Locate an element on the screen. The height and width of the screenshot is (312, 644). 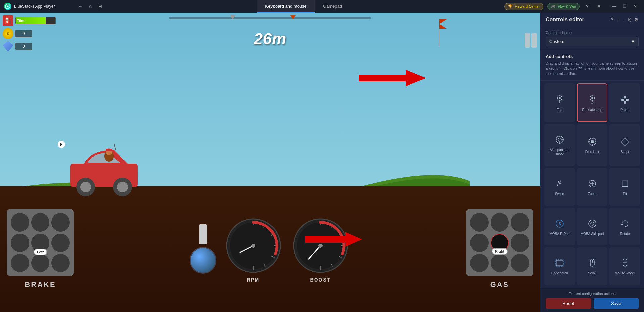
hud-fuel: ⛽ 79m is located at coordinates (29, 21).